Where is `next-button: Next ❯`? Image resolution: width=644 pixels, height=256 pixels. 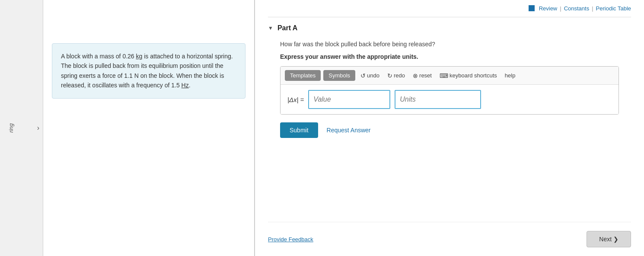
next-button: Next ❯ is located at coordinates (609, 239).